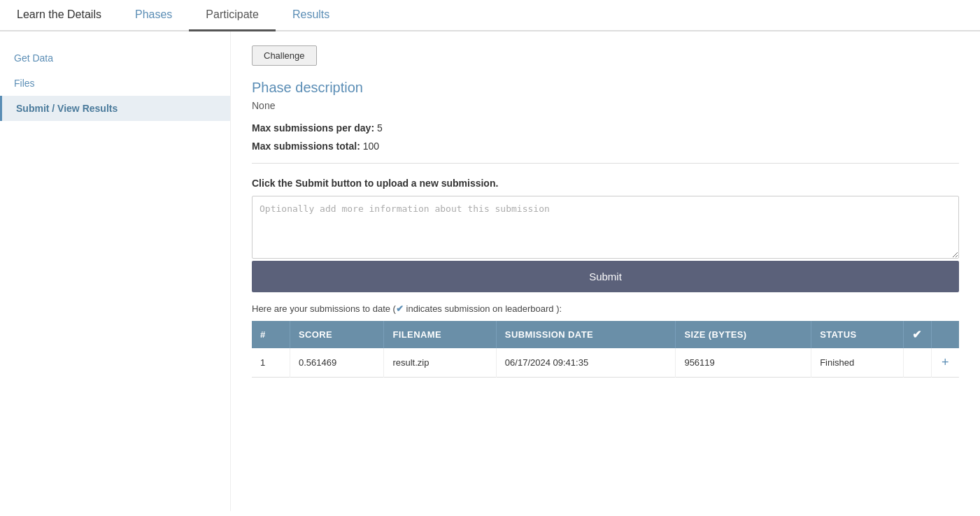  Describe the element at coordinates (154, 15) in the screenshot. I see `tab-phases: Phases` at that location.